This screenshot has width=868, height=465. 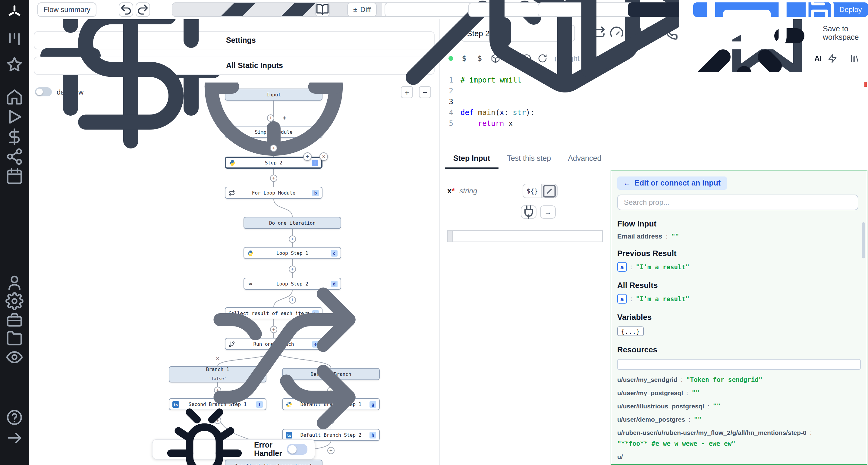 What do you see at coordinates (14, 117) in the screenshot?
I see `play-icon` at bounding box center [14, 117].